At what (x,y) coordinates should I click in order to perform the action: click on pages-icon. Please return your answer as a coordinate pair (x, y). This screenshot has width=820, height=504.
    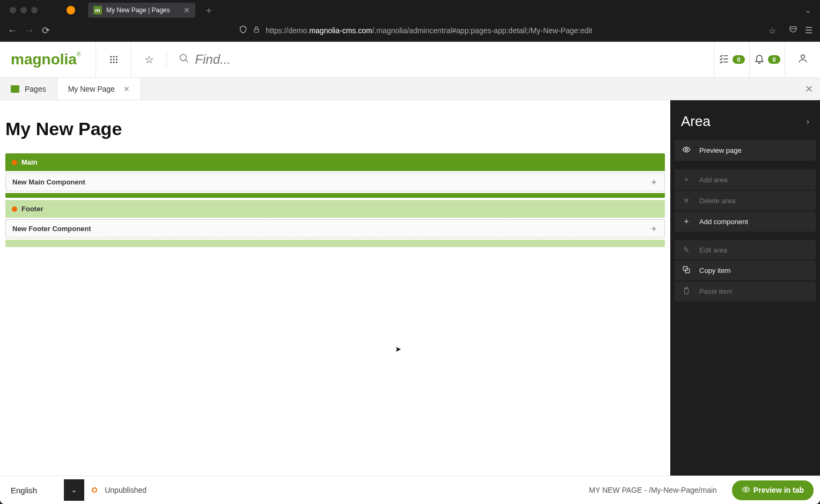
    Looking at the image, I should click on (15, 89).